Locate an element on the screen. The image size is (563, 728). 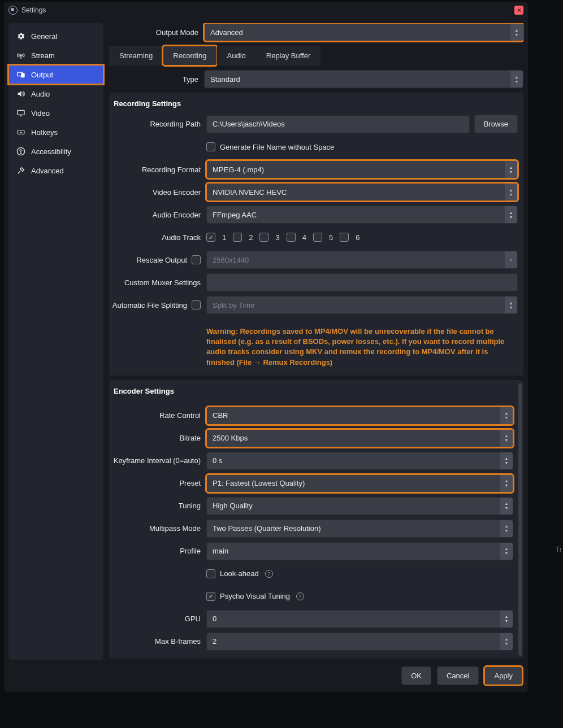
rescale-output-select: 2560x1440 ▼ is located at coordinates (362, 260).